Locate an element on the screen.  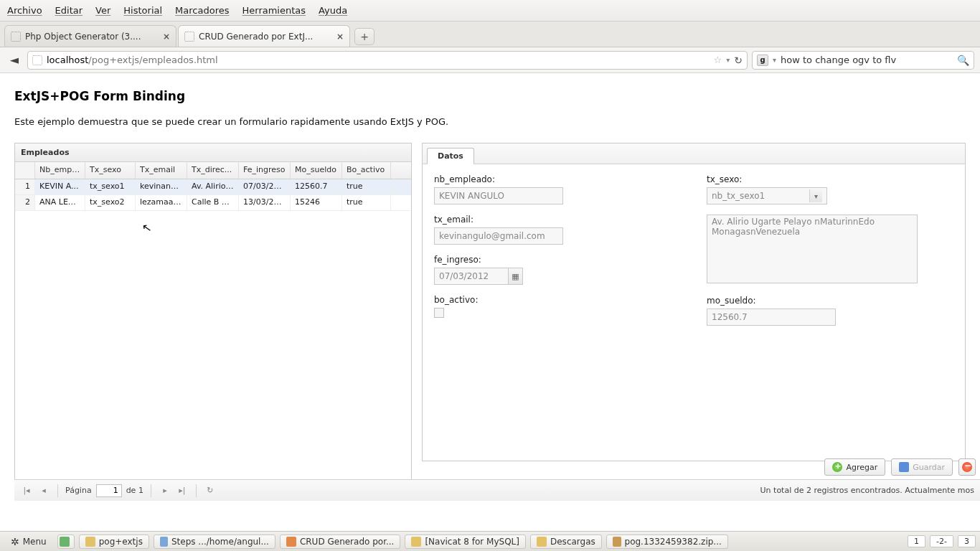
back-button: ◄ is located at coordinates (14, 60).